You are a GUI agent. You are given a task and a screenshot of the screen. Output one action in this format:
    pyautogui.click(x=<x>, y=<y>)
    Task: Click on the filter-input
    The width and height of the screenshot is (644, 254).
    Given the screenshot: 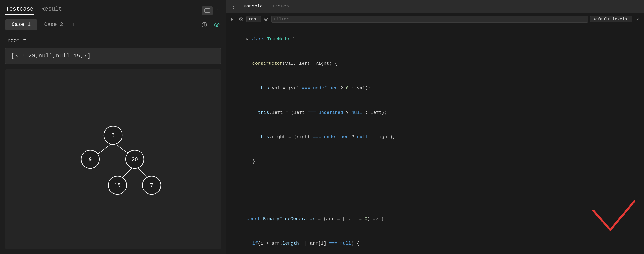 What is the action you would take?
    pyautogui.click(x=430, y=19)
    